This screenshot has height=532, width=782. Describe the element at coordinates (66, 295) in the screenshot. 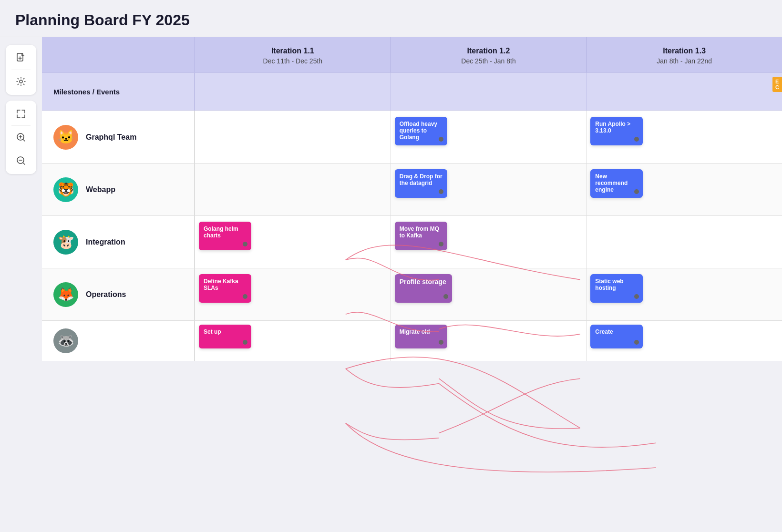

I see `team-avatar-operations: 🦊` at that location.